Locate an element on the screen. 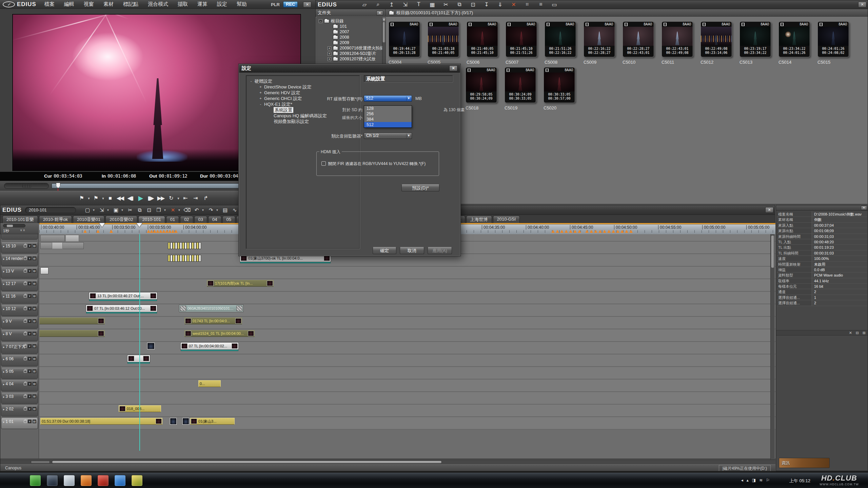 The image size is (868, 488). tray-icon-3: ◨ is located at coordinates (754, 480).